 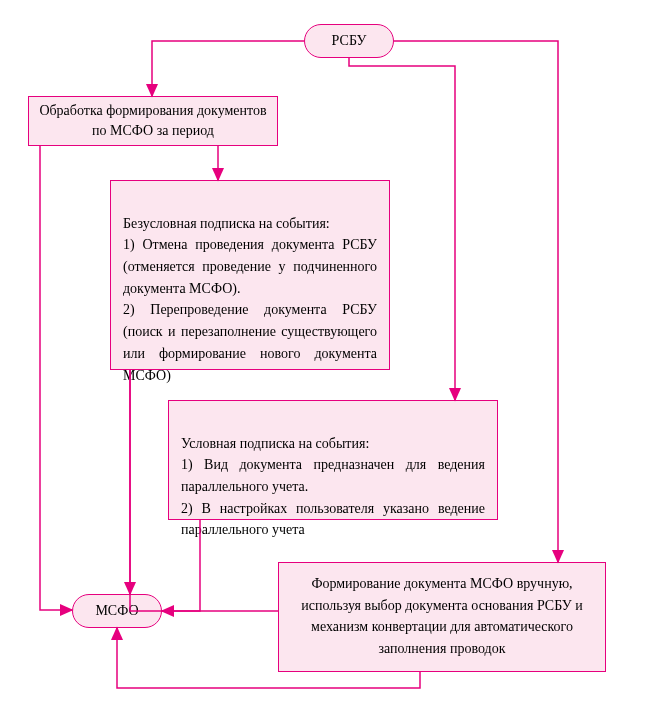 I want to click on node-manual-text: Формирование документа МСФО вручную, исп…, so click(x=442, y=616).